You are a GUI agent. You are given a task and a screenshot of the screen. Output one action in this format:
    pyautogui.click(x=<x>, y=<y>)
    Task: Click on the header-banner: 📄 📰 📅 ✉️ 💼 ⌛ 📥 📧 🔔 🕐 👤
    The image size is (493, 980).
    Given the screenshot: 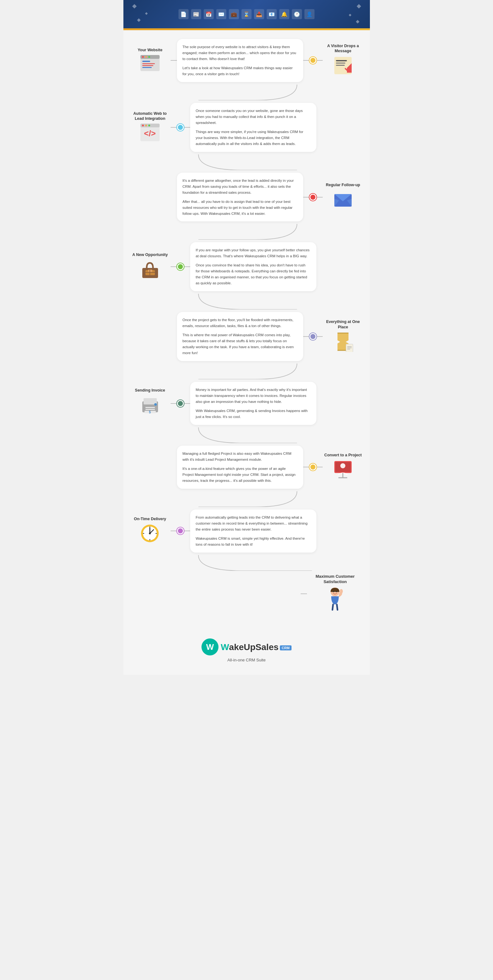 What is the action you would take?
    pyautogui.click(x=247, y=14)
    